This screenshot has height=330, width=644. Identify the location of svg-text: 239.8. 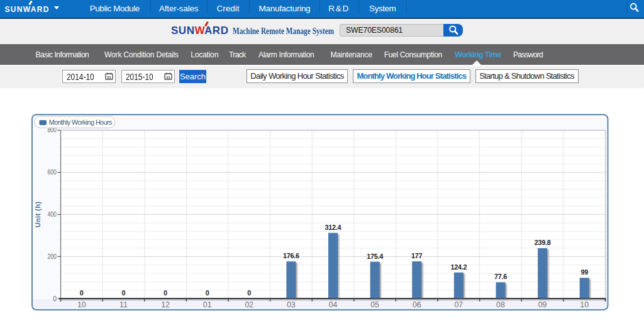
(543, 242).